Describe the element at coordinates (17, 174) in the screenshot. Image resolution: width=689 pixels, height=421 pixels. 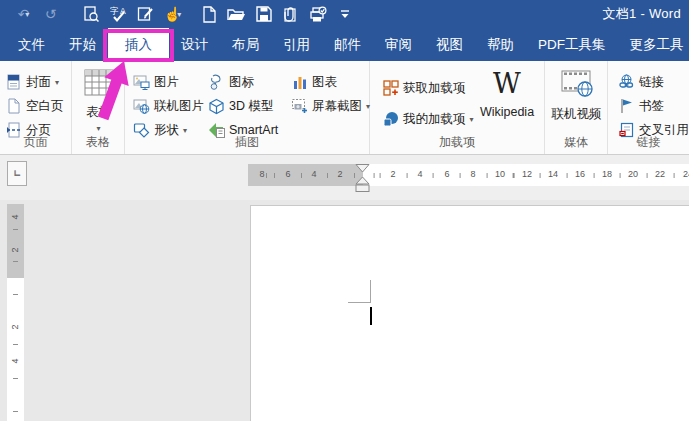
I see `tab-stop-selector: ∟` at that location.